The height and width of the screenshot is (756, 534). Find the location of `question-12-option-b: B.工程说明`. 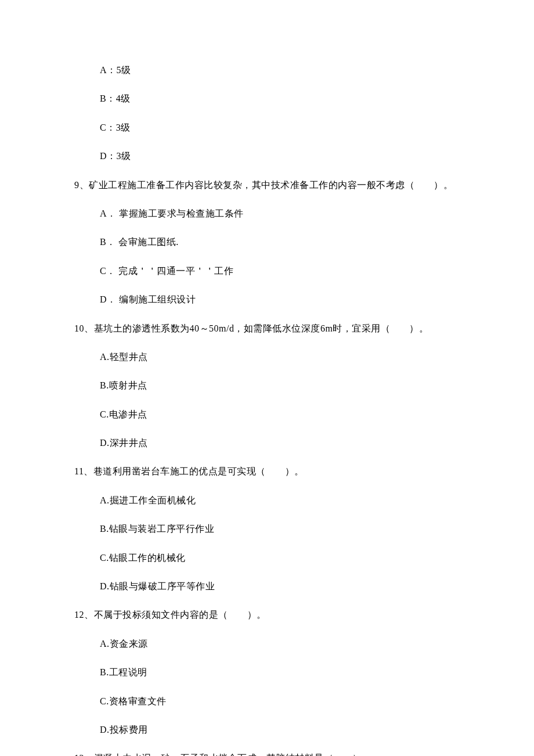

question-12-option-b: B.工程说明 is located at coordinates (285, 672).